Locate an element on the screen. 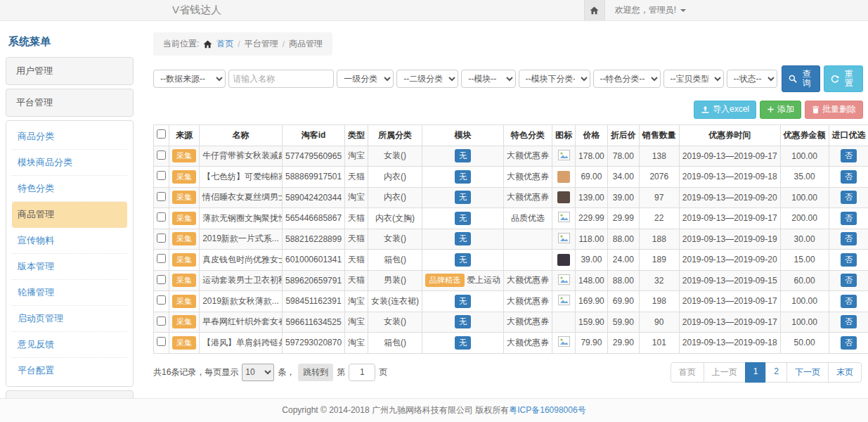 This screenshot has width=868, height=422. pager-first: 首页 is located at coordinates (687, 373).